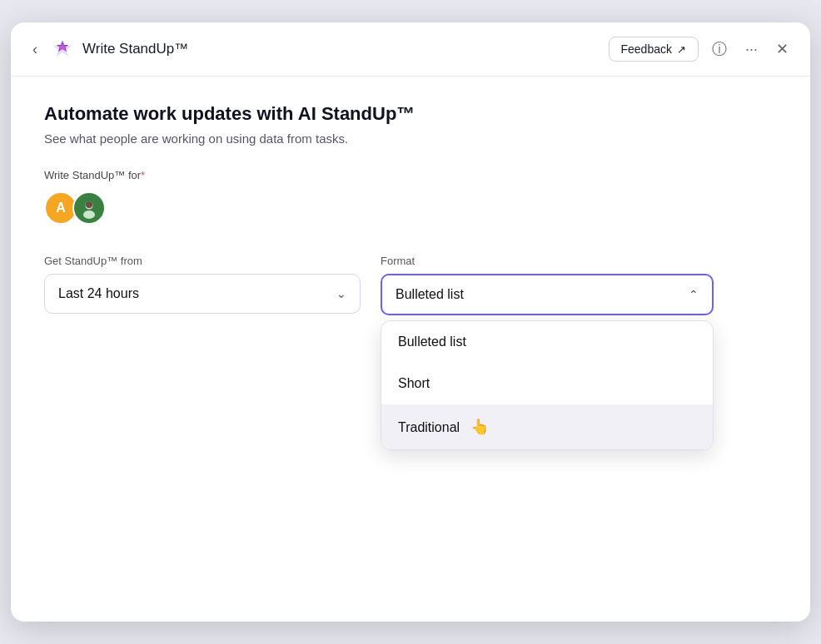 This screenshot has width=821, height=644. I want to click on chevron-up-icon: ⌃, so click(694, 295).